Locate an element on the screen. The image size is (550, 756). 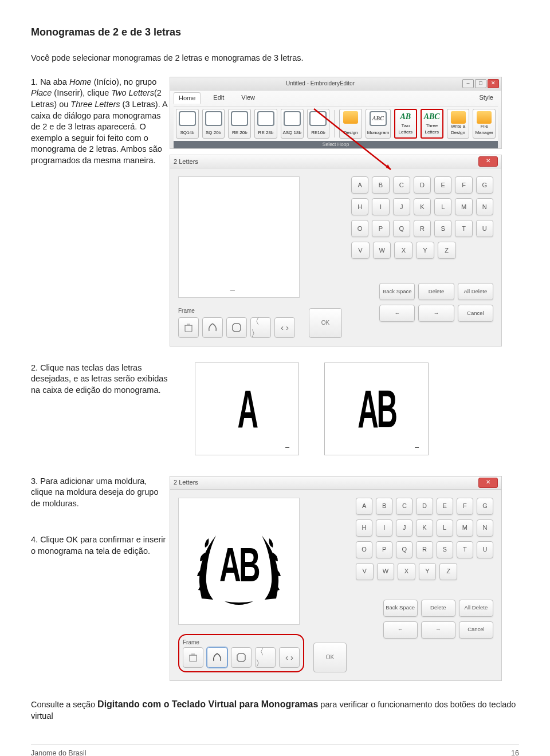
delete-button-3: Delete is located at coordinates (438, 608).